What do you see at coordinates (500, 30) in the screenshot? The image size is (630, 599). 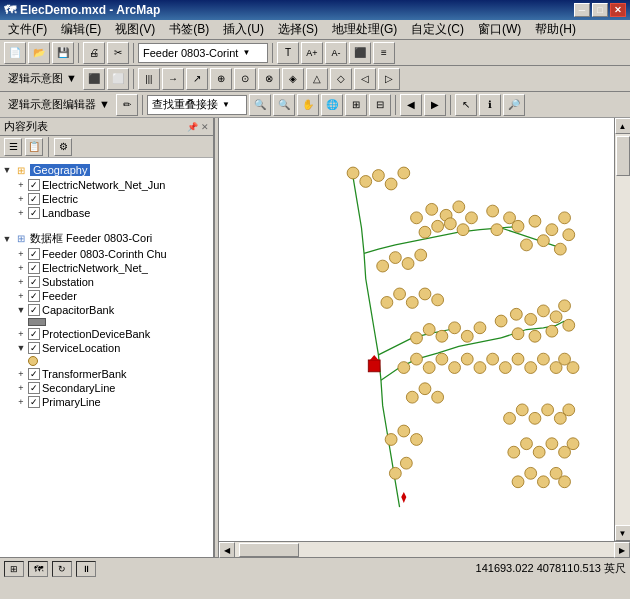 I see `menu-window: 窗口(W)` at bounding box center [500, 30].